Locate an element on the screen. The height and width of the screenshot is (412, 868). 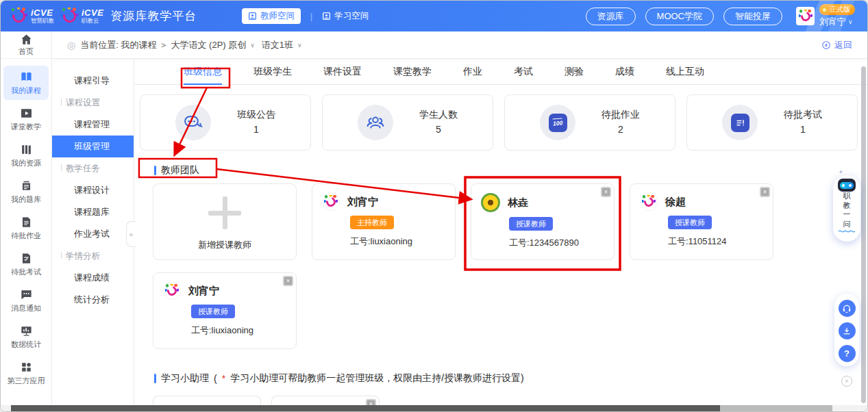
sidebar-item-label: 我的题库 is located at coordinates (26, 200).